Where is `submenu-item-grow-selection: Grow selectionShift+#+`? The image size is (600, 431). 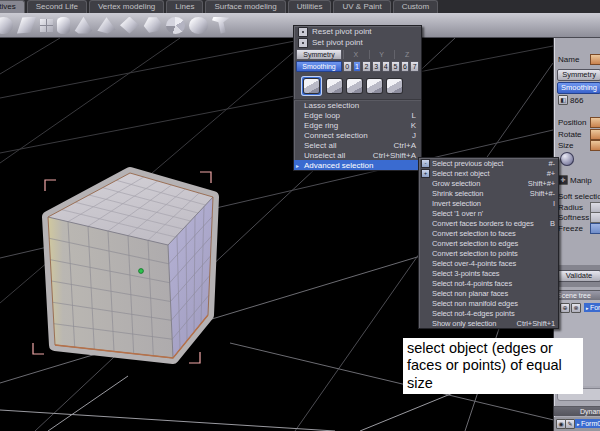 submenu-item-grow-selection: Grow selectionShift+#+ is located at coordinates (488, 183).